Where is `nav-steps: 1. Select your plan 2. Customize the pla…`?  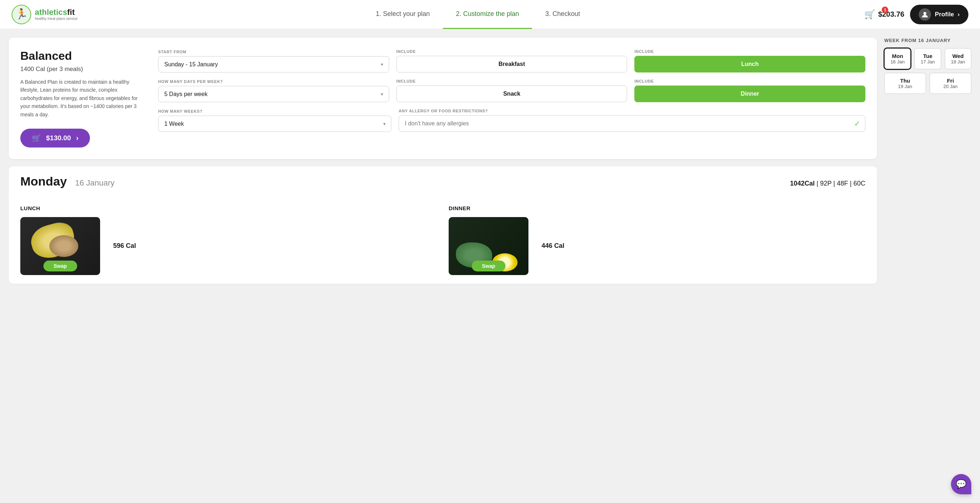
nav-steps: 1. Select your plan 2. Customize the pla… is located at coordinates (478, 14).